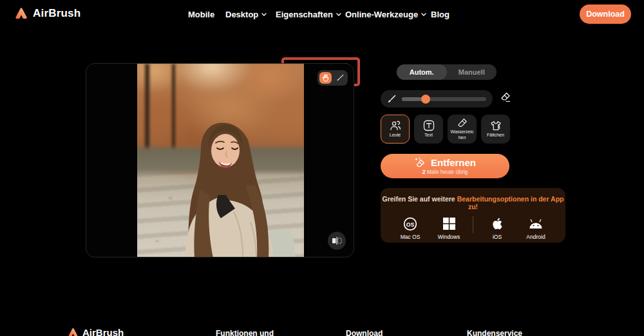 This screenshot has width=644, height=336. I want to click on android-icon, so click(536, 224).